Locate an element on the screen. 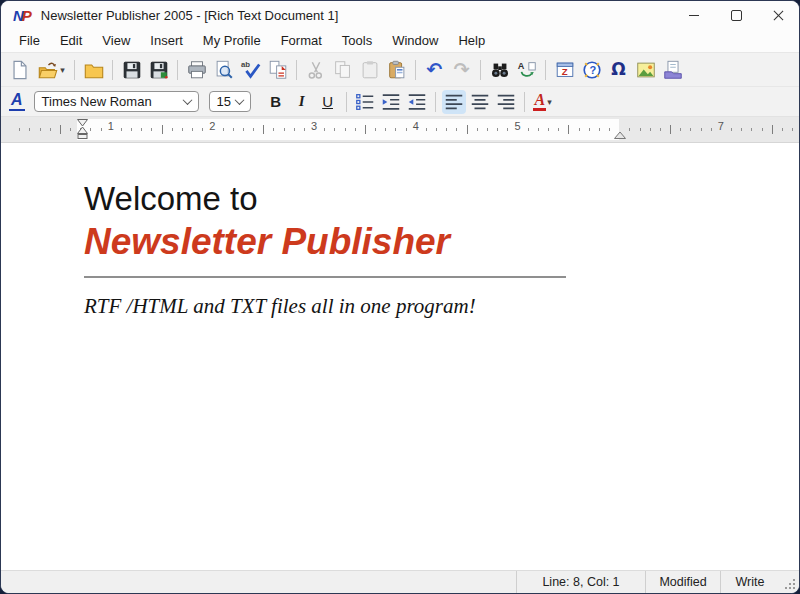  find-button is located at coordinates (500, 70).